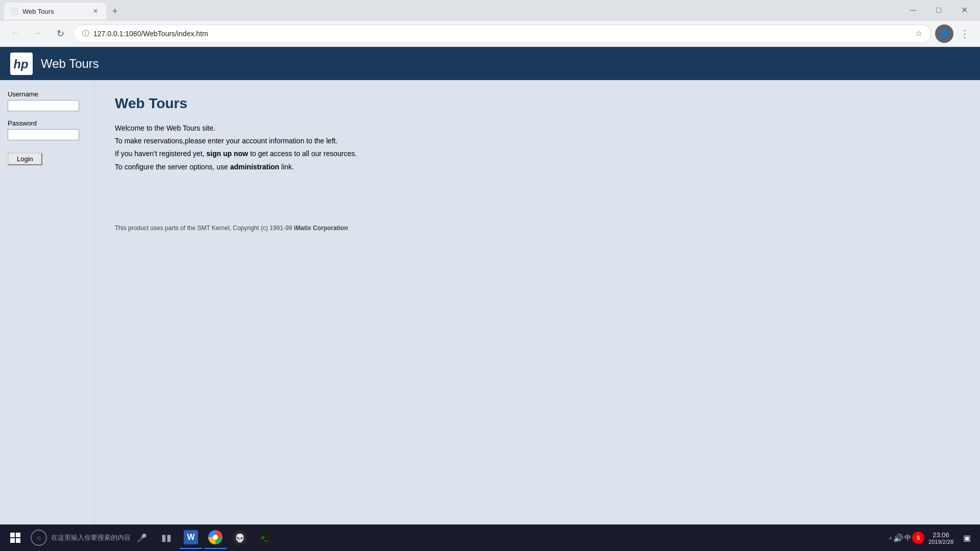 The image size is (980, 551). Describe the element at coordinates (116, 11) in the screenshot. I see `new-tab-button: +` at that location.